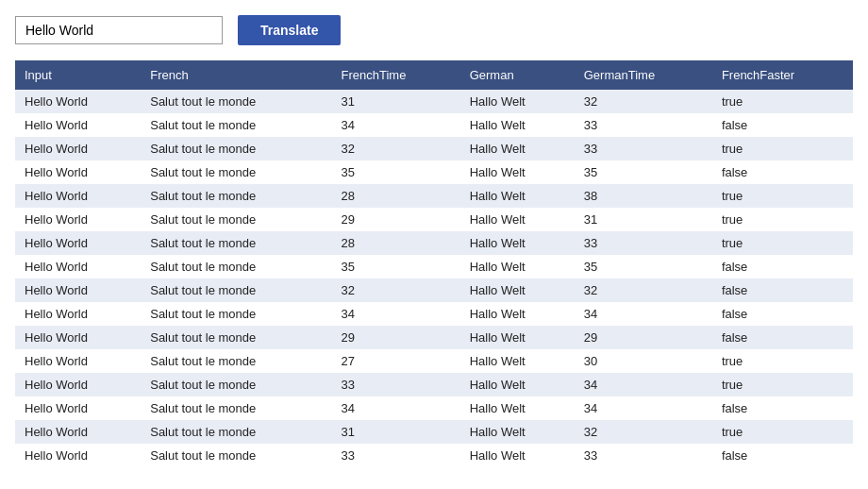 The width and height of the screenshot is (868, 489). Describe the element at coordinates (236, 291) in the screenshot. I see `cell-french-8: Salut tout le monde` at that location.